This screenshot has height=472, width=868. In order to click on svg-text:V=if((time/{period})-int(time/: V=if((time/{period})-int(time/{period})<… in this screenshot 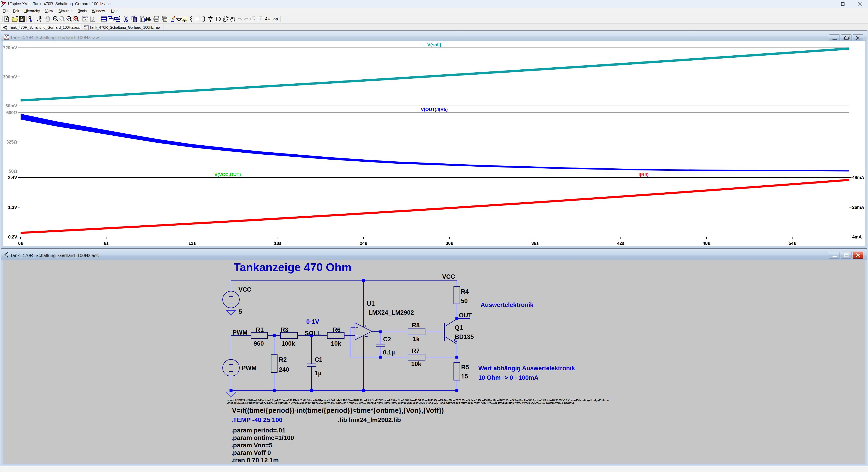, I will do `click(338, 410)`.